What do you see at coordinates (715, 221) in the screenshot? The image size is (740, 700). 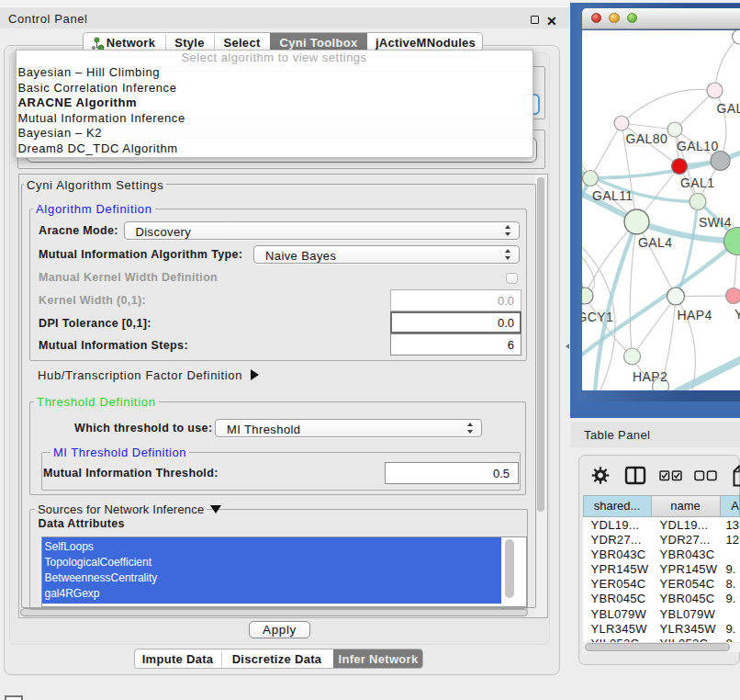 I see `svg-text: SWI4` at bounding box center [715, 221].